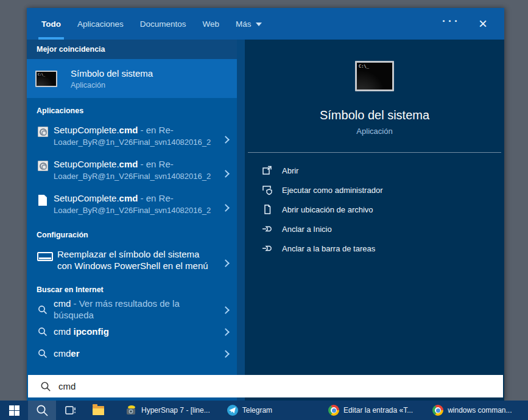 The image size is (528, 420). Describe the element at coordinates (132, 205) in the screenshot. I see `app-result-3: SetupComplete.cmd - en Re- Loader_ByR@1n…` at that location.